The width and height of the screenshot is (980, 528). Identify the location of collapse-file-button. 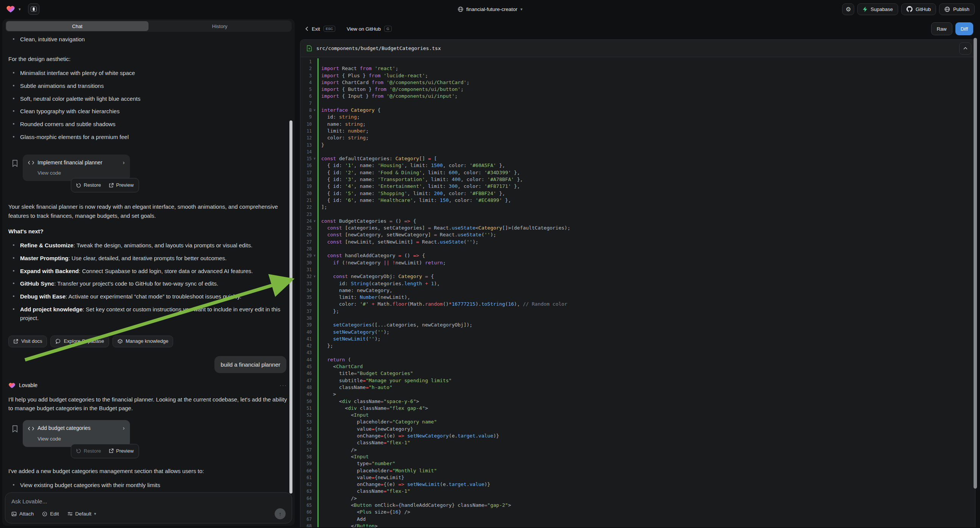
(965, 49).